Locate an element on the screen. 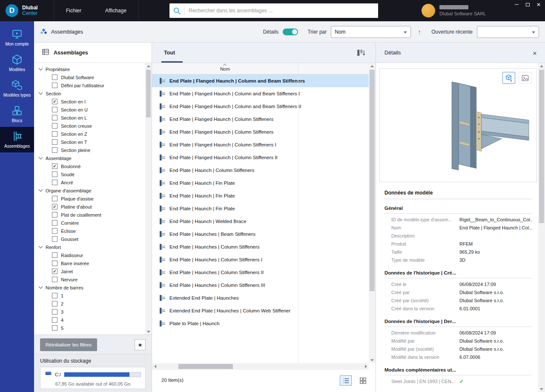 Image resolution: width=545 pixels, height=392 pixels. close-button: ✕ is located at coordinates (539, 4).